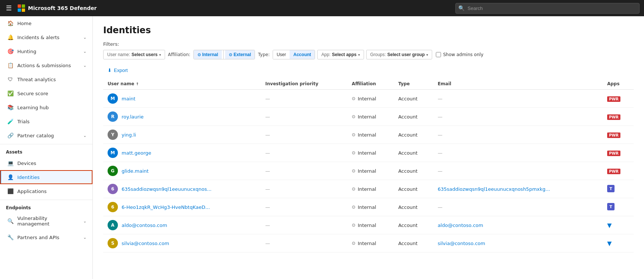 Image resolution: width=644 pixels, height=279 pixels. What do you see at coordinates (182, 84) in the screenshot?
I see `col-username: User name ↑` at bounding box center [182, 84].